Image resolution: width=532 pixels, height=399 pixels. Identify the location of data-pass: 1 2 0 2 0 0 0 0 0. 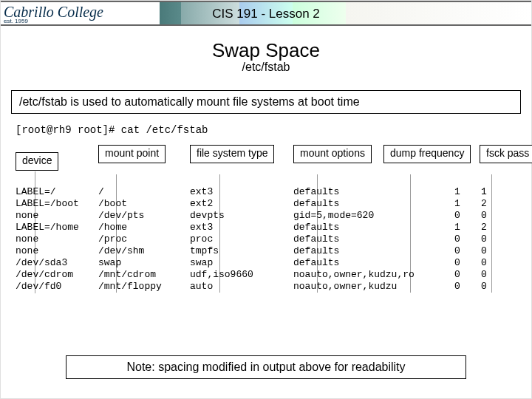
(484, 239).